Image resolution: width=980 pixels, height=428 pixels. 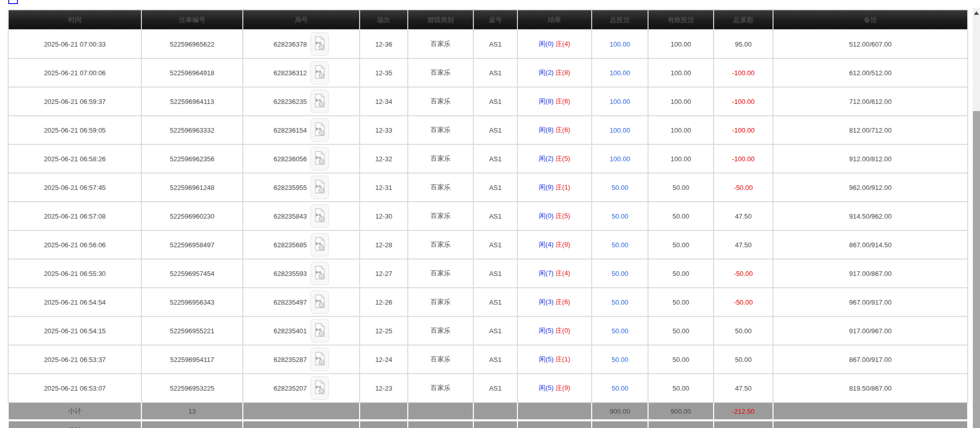 What do you see at coordinates (870, 73) in the screenshot?
I see `cell-remark: 612.00/512.00` at bounding box center [870, 73].